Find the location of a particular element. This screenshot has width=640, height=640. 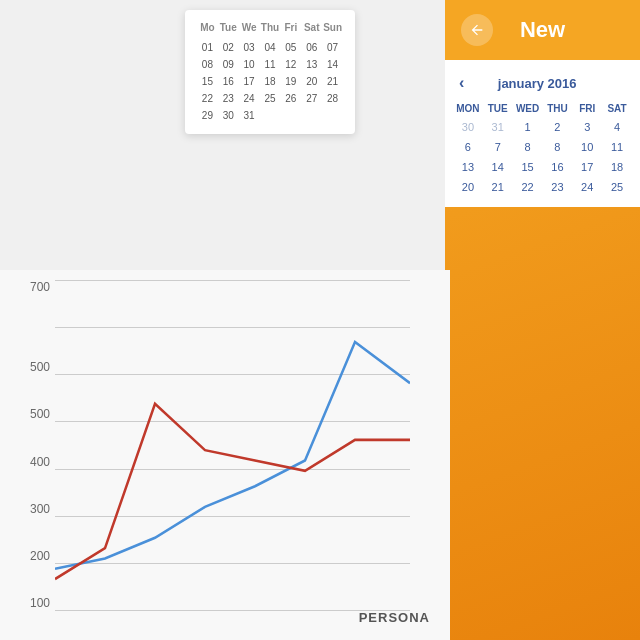

day-sat: Sat is located at coordinates (312, 28).